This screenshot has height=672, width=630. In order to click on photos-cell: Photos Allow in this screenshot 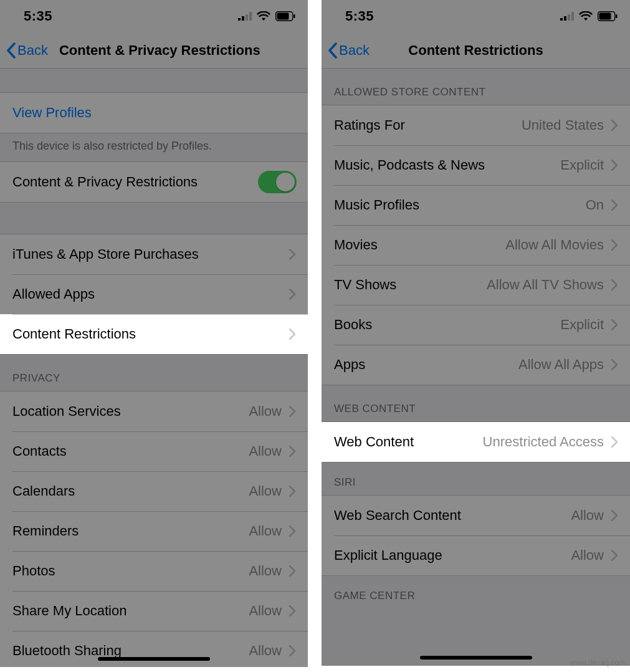, I will do `click(154, 571)`.